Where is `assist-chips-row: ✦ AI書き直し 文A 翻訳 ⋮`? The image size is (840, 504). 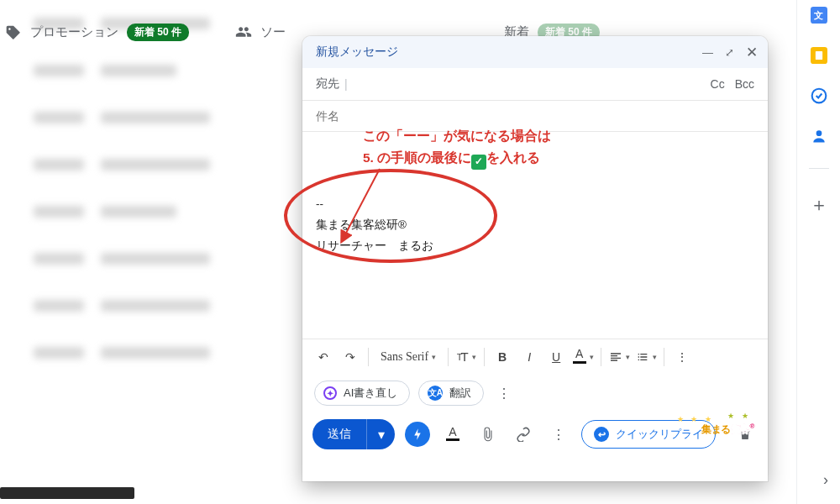 assist-chips-row: ✦ AI書き直し 文A 翻訳 ⋮ is located at coordinates (535, 393).